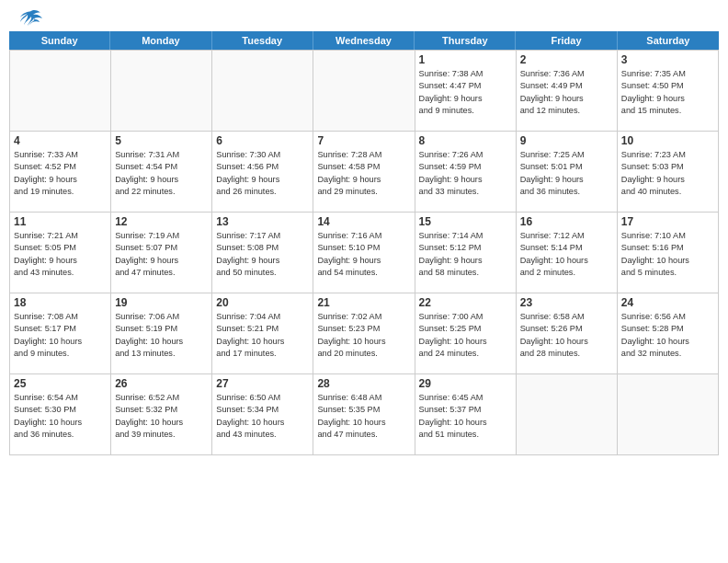  I want to click on day-number: 4, so click(61, 141).